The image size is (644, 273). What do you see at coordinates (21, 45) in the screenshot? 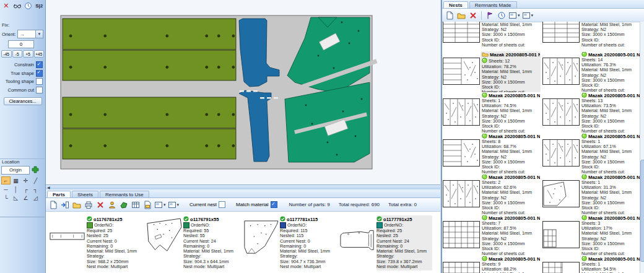
I see `angle-input` at bounding box center [21, 45].